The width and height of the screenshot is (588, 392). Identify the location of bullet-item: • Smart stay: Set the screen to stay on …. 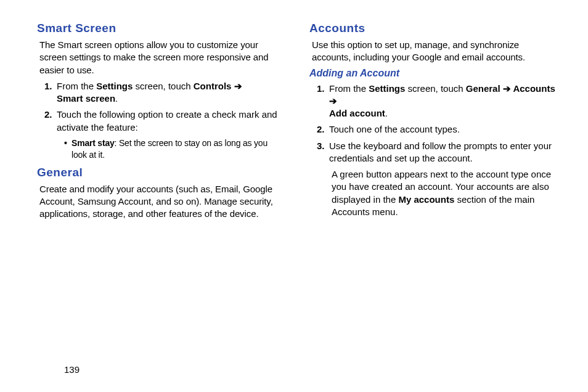
(174, 149).